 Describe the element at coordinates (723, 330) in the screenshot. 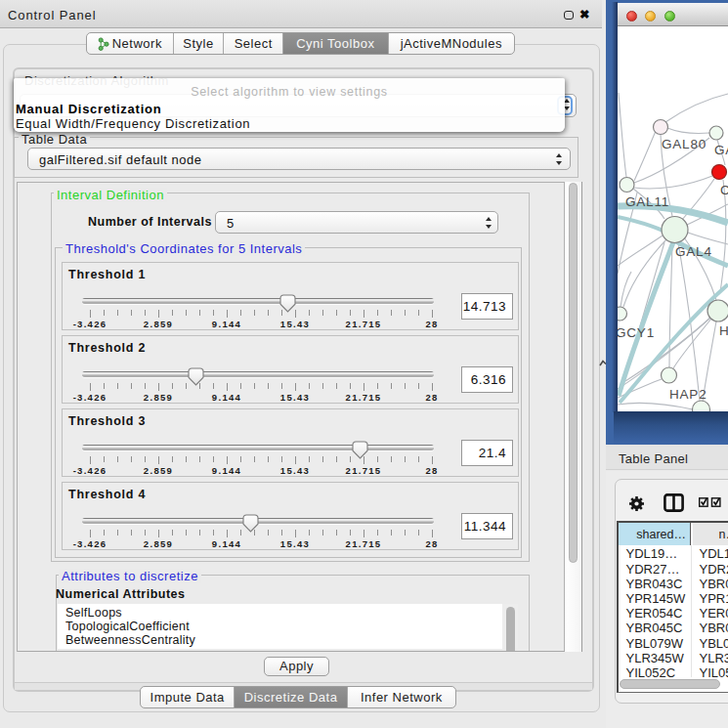

I see `svg-text: H` at that location.